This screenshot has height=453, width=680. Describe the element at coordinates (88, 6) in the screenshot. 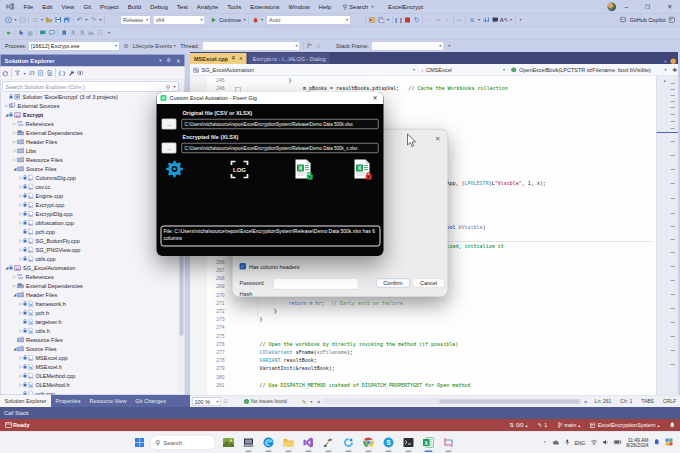

I see `menu-git: Git` at that location.